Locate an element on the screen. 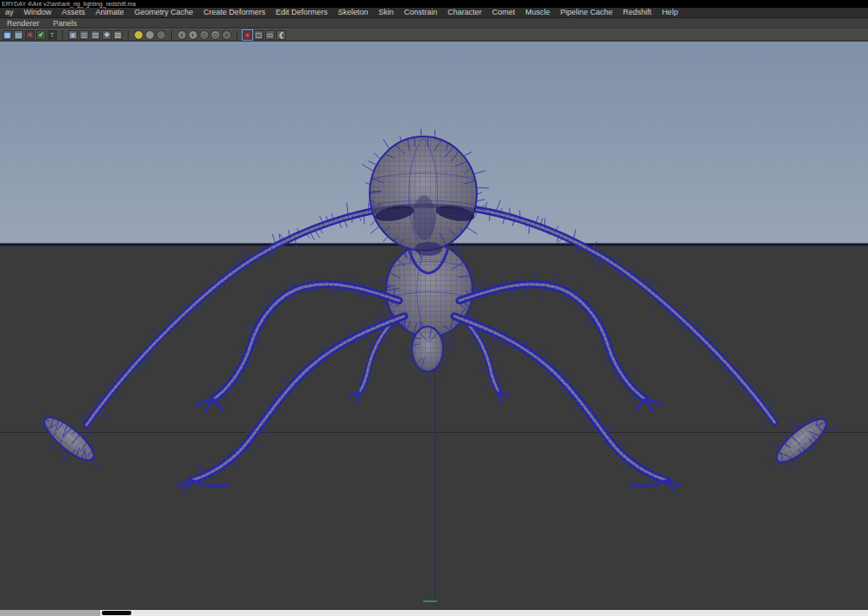  default-lighting-icon is located at coordinates (138, 35).